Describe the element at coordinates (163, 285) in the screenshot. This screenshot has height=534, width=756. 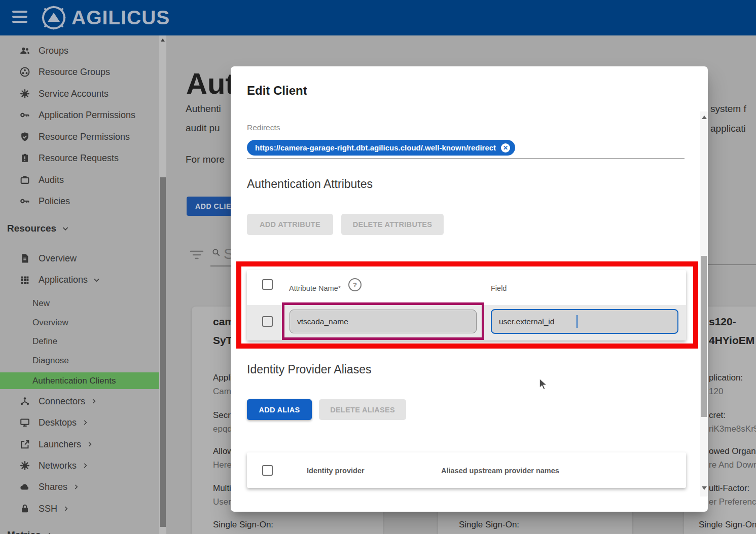
I see `sidebar-scrollbar` at that location.